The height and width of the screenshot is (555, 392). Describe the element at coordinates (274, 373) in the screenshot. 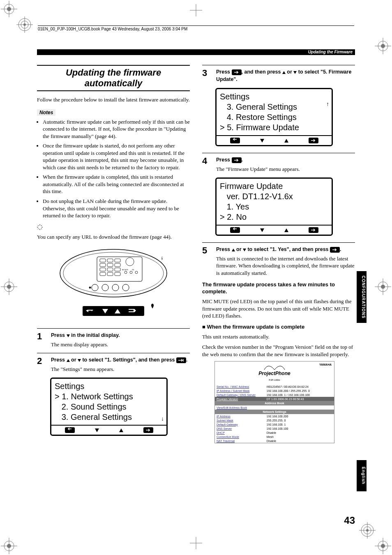

I see `product-logo: ProjectPhone` at that location.